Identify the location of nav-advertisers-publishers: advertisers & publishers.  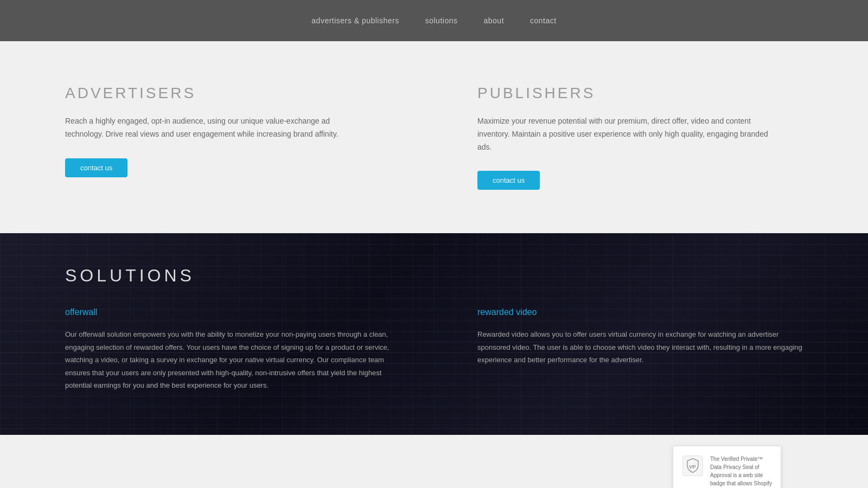
(355, 21).